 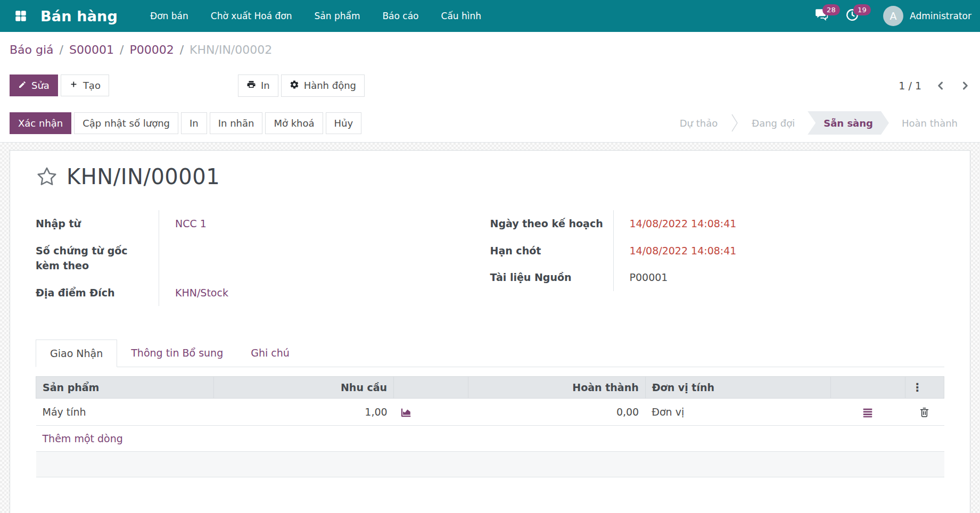 What do you see at coordinates (941, 16) in the screenshot?
I see `user-name: Administrator` at bounding box center [941, 16].